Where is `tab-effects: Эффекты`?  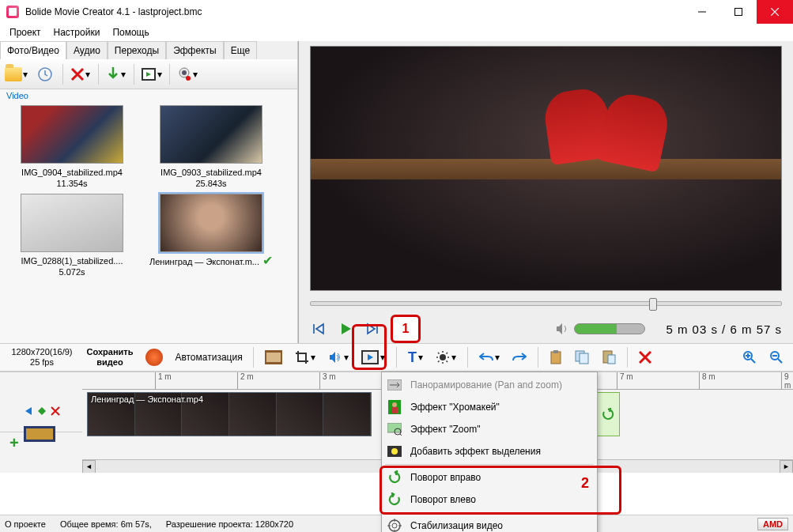 tab-effects: Эффекты is located at coordinates (194, 51).